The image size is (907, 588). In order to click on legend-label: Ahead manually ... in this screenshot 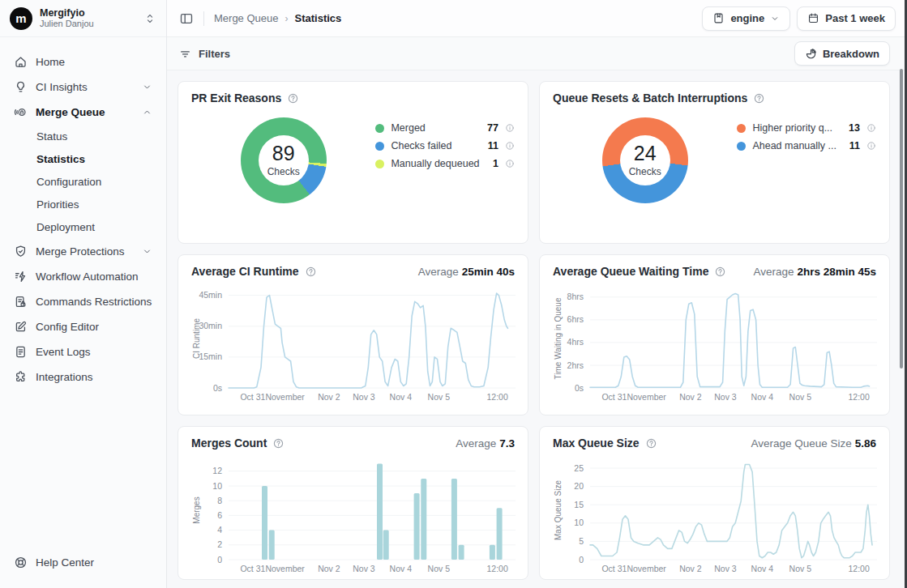, I will do `click(798, 146)`.